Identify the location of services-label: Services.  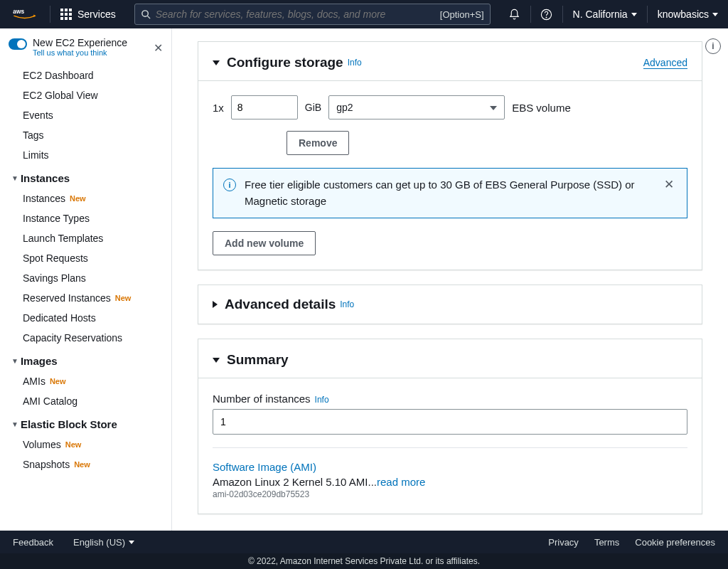
(97, 14).